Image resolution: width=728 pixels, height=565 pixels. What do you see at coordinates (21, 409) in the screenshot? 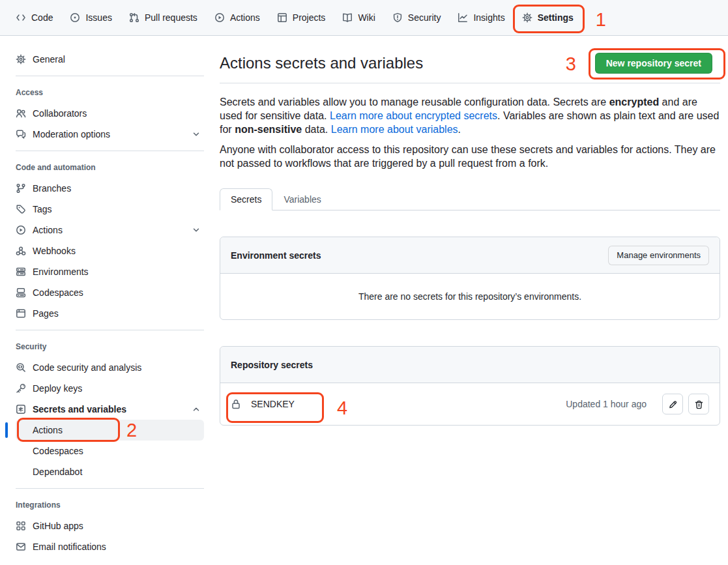
I see `asterisk-box-icon` at bounding box center [21, 409].